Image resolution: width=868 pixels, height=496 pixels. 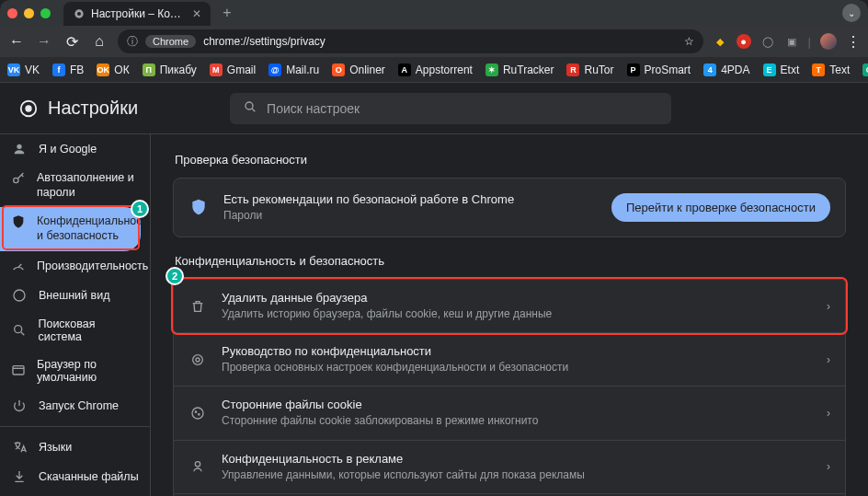 What do you see at coordinates (46, 13) in the screenshot?
I see `maximize-window-button` at bounding box center [46, 13].